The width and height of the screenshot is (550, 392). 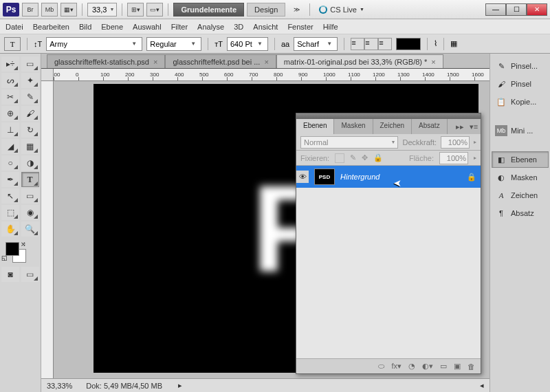 I want to click on marquee-tool: ▭, so click(x=30, y=64).